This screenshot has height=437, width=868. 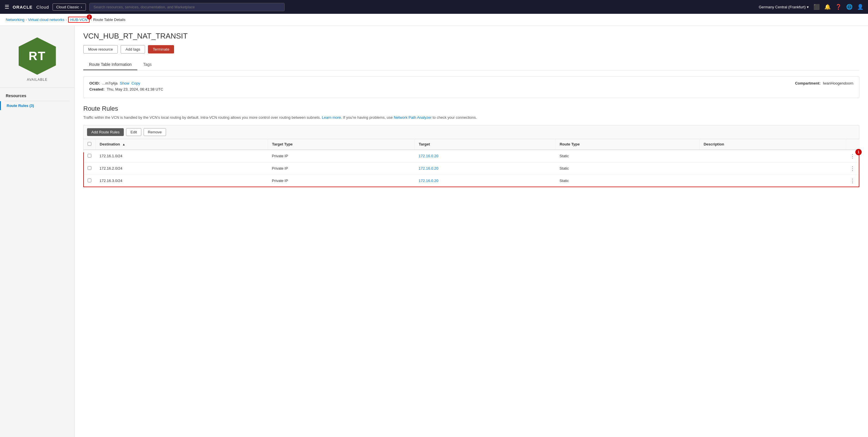 I want to click on created-value: Thu, May 23, 2024, 06:41:38 UTC, so click(x=135, y=89).